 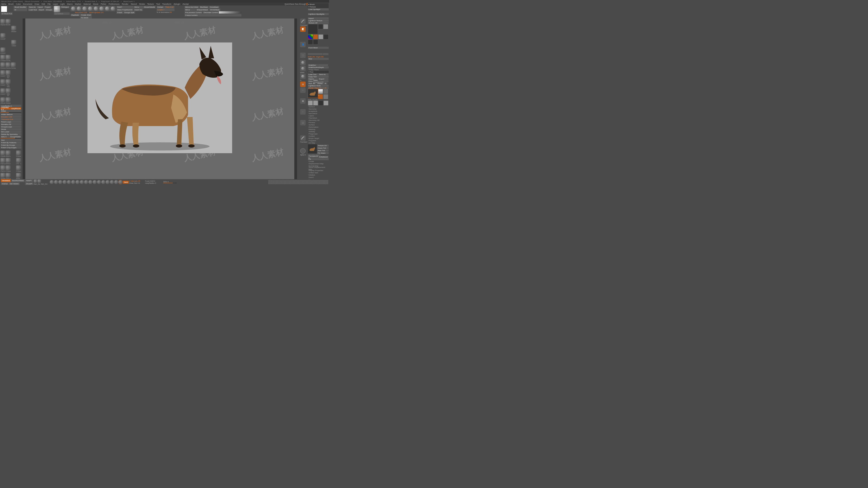 I want to click on palette-initialize: Initialize, so click(x=318, y=175).